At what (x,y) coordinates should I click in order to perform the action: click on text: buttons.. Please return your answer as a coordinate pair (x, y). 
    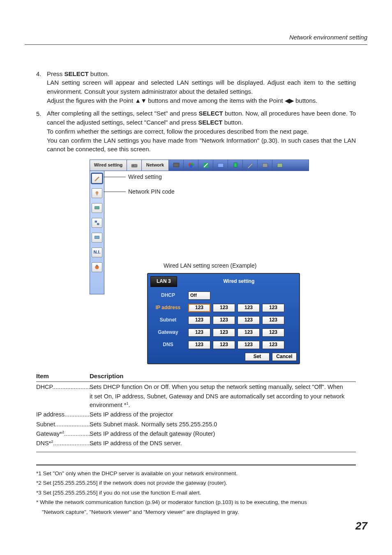
    Looking at the image, I should click on (306, 100).